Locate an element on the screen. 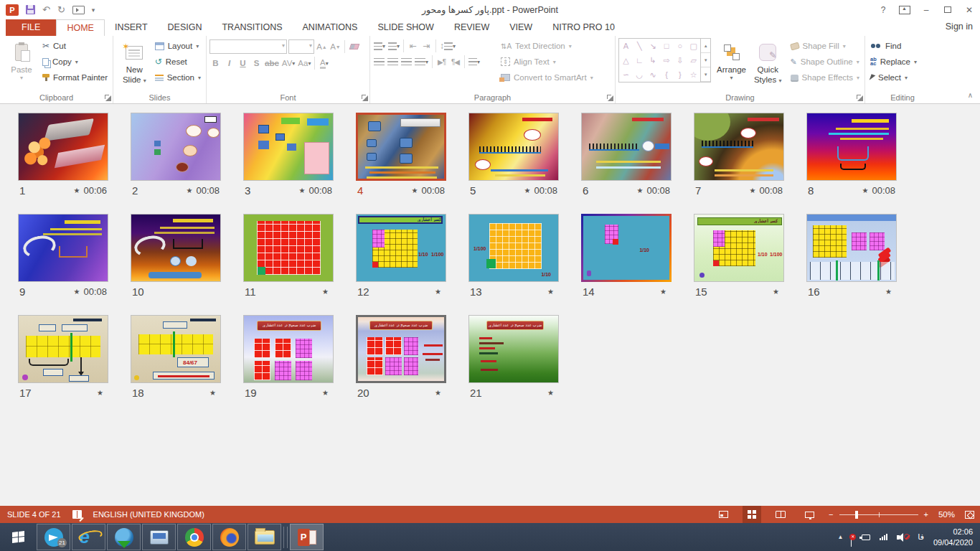 The height and width of the screenshot is (551, 980). help-icon: ? is located at coordinates (883, 10).